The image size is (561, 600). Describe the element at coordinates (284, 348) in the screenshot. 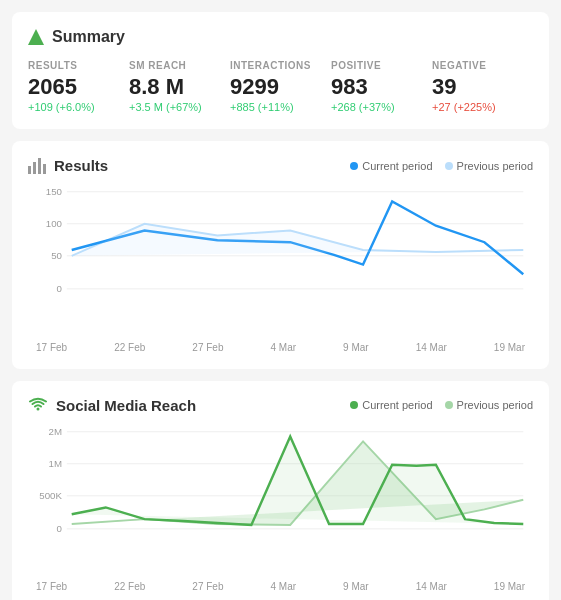

I see `x-label-3: 4 Mar` at that location.